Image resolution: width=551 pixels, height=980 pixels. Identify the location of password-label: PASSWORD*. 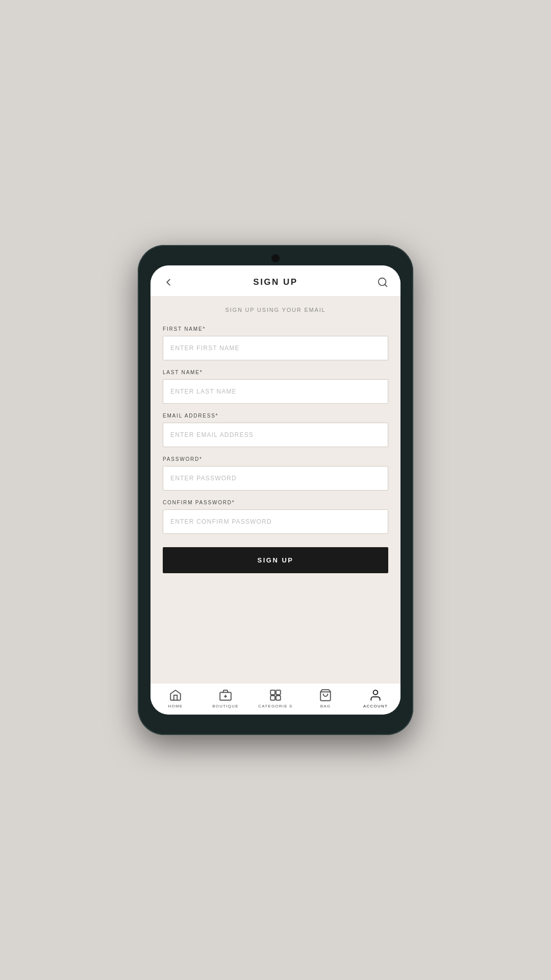
(276, 459).